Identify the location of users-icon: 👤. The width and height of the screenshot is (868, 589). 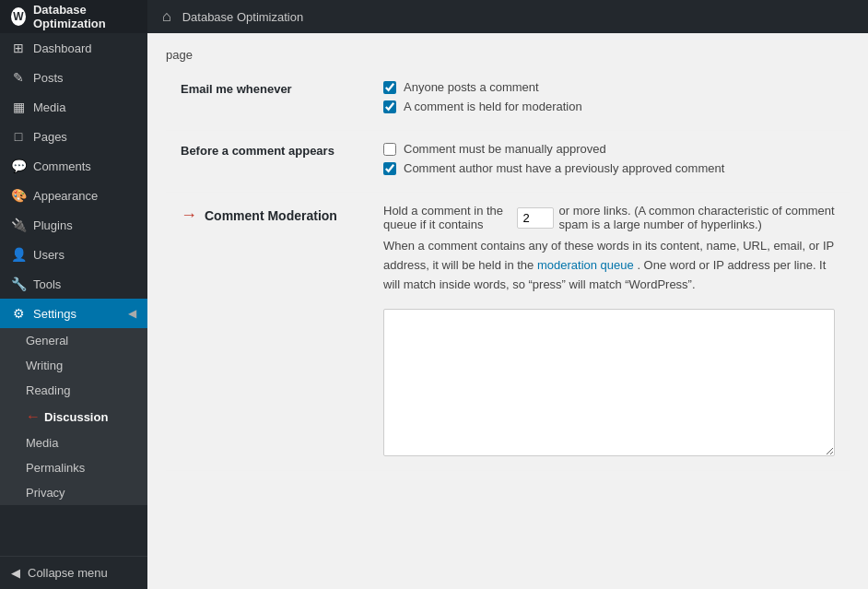
(18, 254).